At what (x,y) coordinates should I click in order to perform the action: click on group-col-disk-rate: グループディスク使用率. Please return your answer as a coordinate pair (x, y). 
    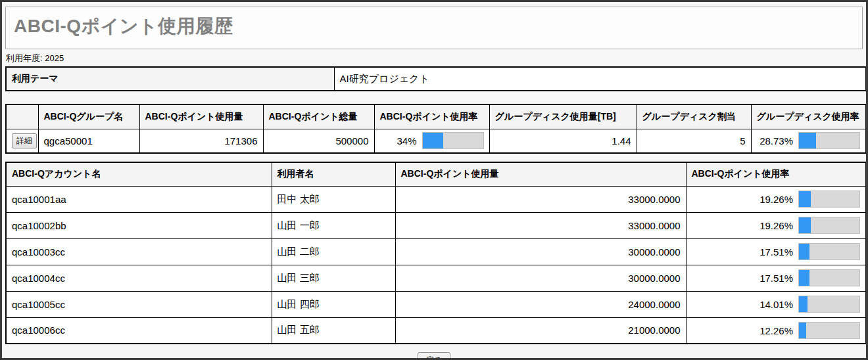
    Looking at the image, I should click on (809, 117).